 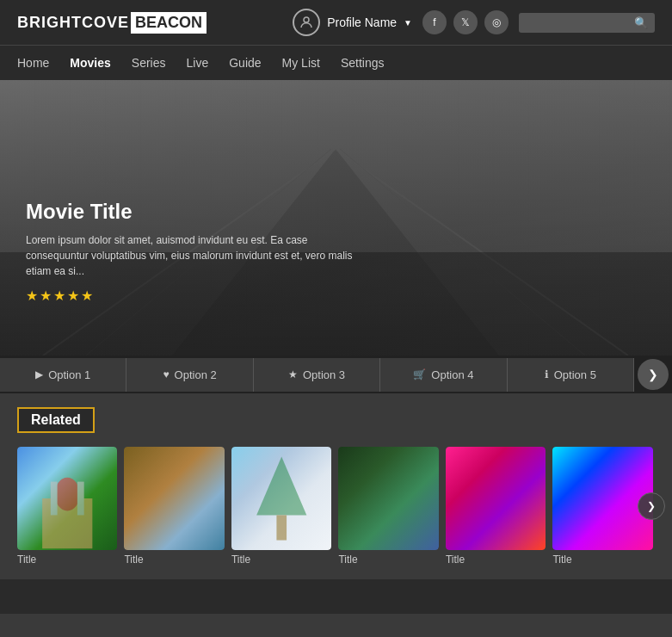 What do you see at coordinates (465, 22) in the screenshot?
I see `twitter-icon: 𝕏` at bounding box center [465, 22].